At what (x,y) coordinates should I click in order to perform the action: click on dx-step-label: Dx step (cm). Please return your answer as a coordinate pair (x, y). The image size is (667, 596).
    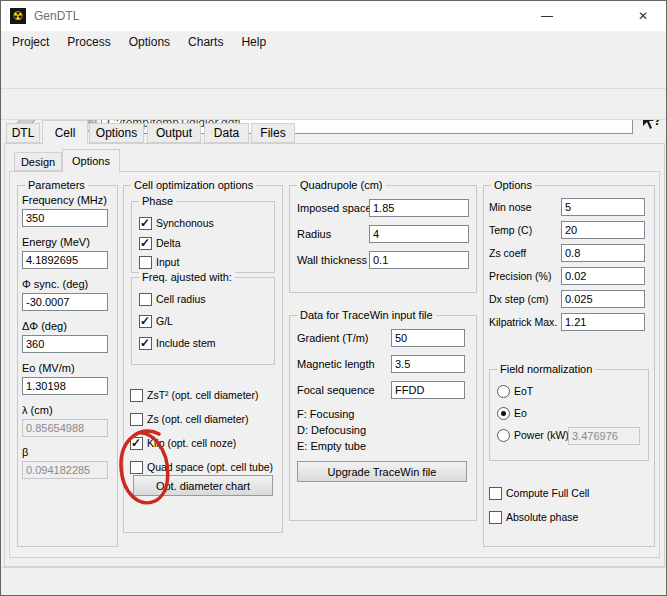
    Looking at the image, I should click on (519, 299).